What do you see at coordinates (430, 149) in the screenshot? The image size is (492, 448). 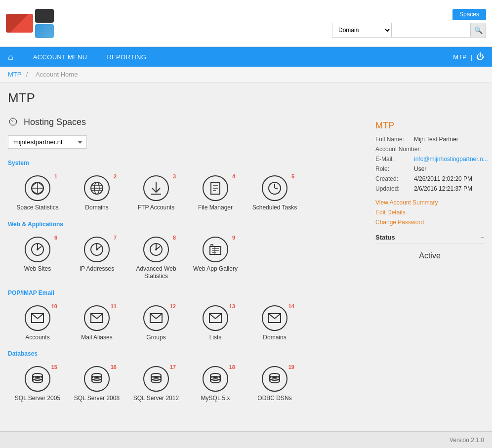 I see `account-number-row: Account Number:` at bounding box center [430, 149].